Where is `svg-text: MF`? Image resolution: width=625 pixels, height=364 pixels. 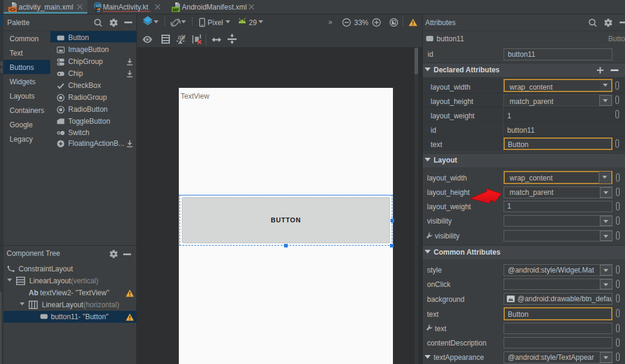 svg-text: MF is located at coordinates (176, 10).